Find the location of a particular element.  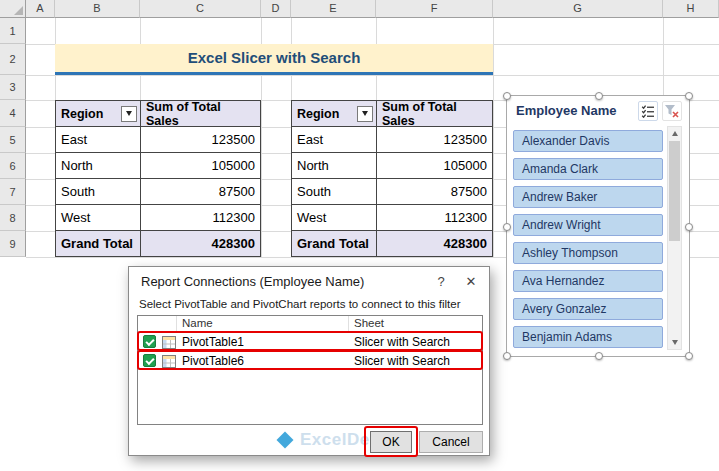

scroll-up-button is located at coordinates (674, 134).